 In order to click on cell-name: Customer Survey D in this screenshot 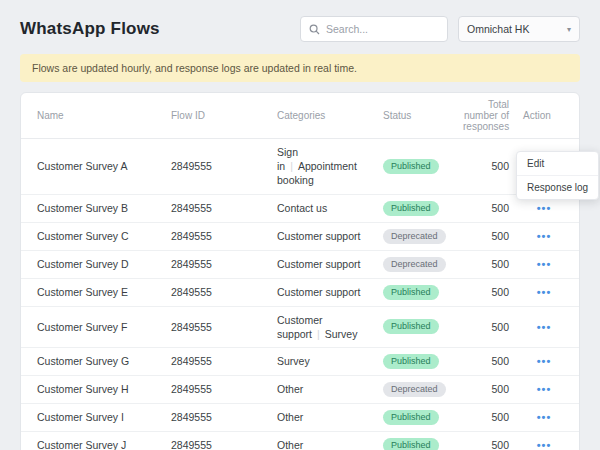, I will do `click(104, 264)`.